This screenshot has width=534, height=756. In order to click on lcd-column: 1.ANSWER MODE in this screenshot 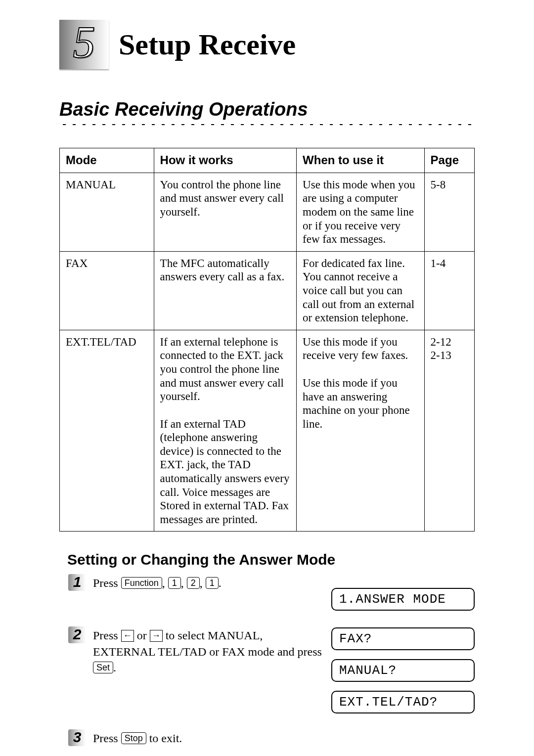, I will do `click(403, 599)`.